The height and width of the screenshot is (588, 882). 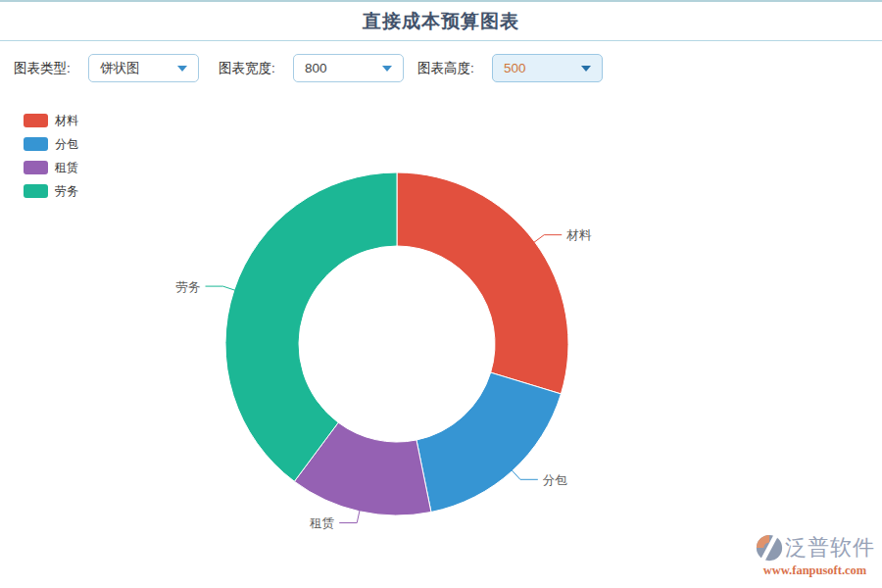 I want to click on chart-type-label: 图表类型:, so click(x=45, y=69).